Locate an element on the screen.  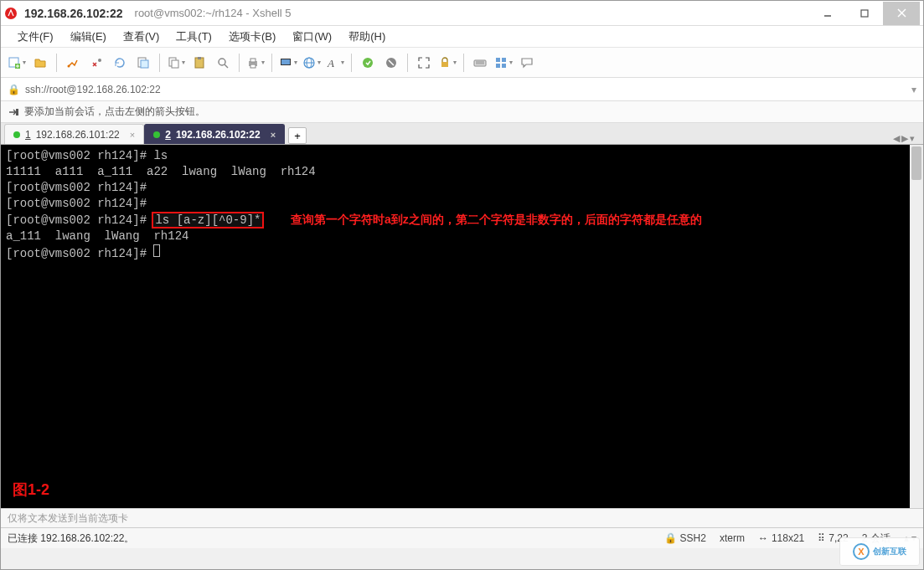
lock-icon is located at coordinates (447, 63).